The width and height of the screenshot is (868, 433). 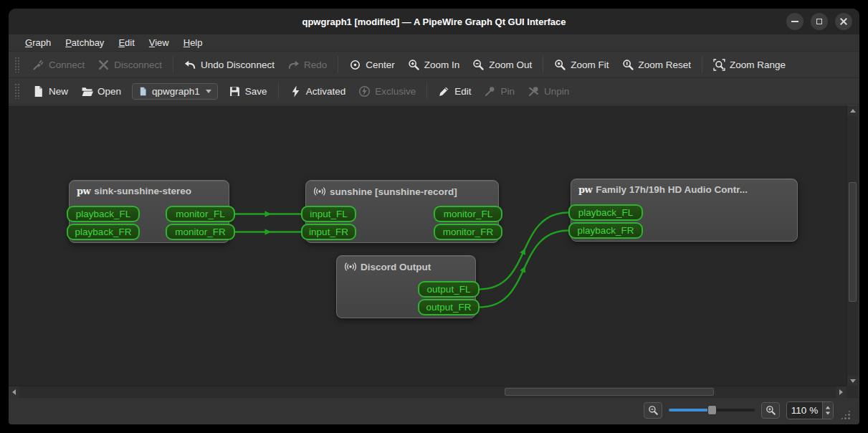 What do you see at coordinates (235, 92) in the screenshot?
I see `save-icon` at bounding box center [235, 92].